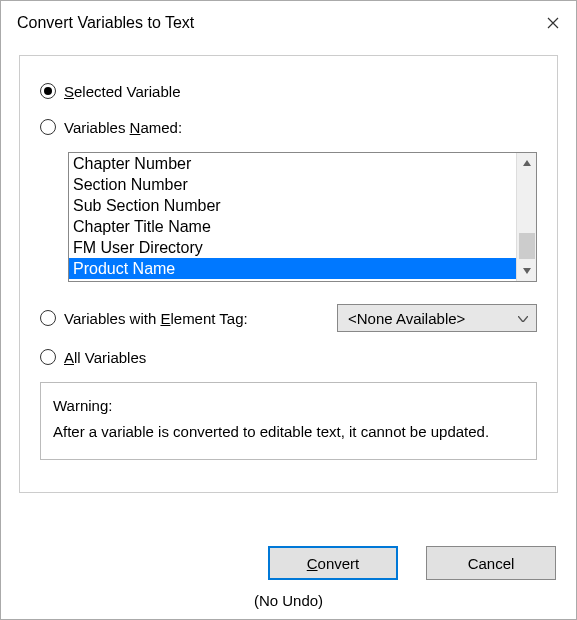 The width and height of the screenshot is (577, 620). I want to click on button-label: Convert, so click(334, 564).